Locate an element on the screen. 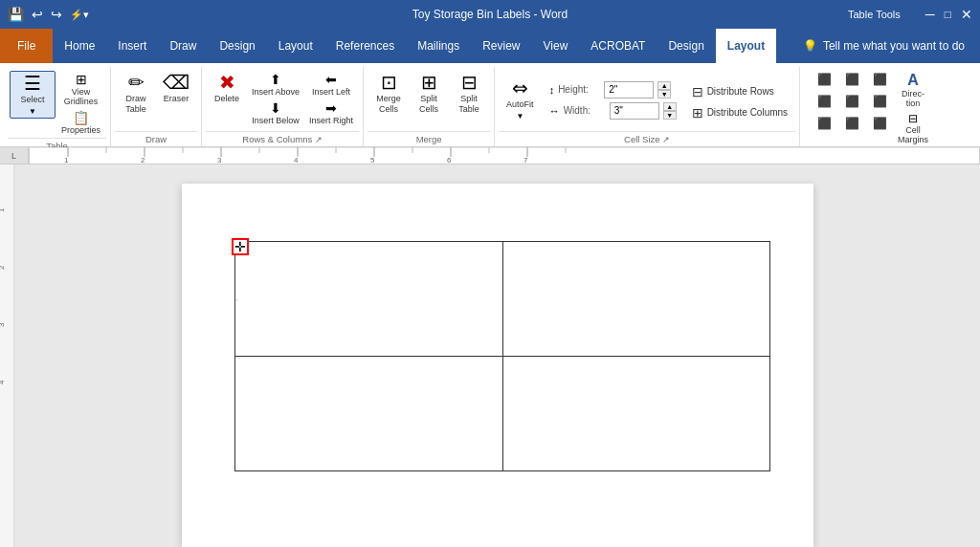 The width and height of the screenshot is (980, 547). cell-margins-btn: ⊟ CellMargins is located at coordinates (913, 128).